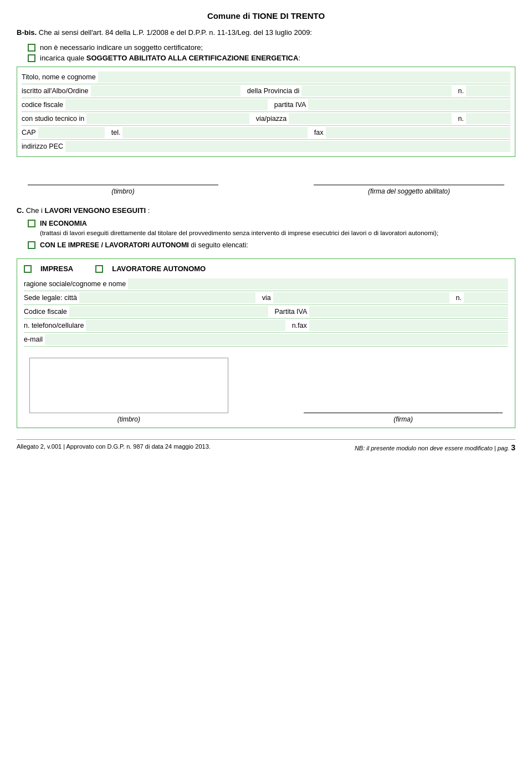 Image resolution: width=532 pixels, height=762 pixels. What do you see at coordinates (272, 246) in the screenshot?
I see `c-item-imprese: CON LE IMPRESE / LAVORATORI AUTONOMI di …` at bounding box center [272, 246].